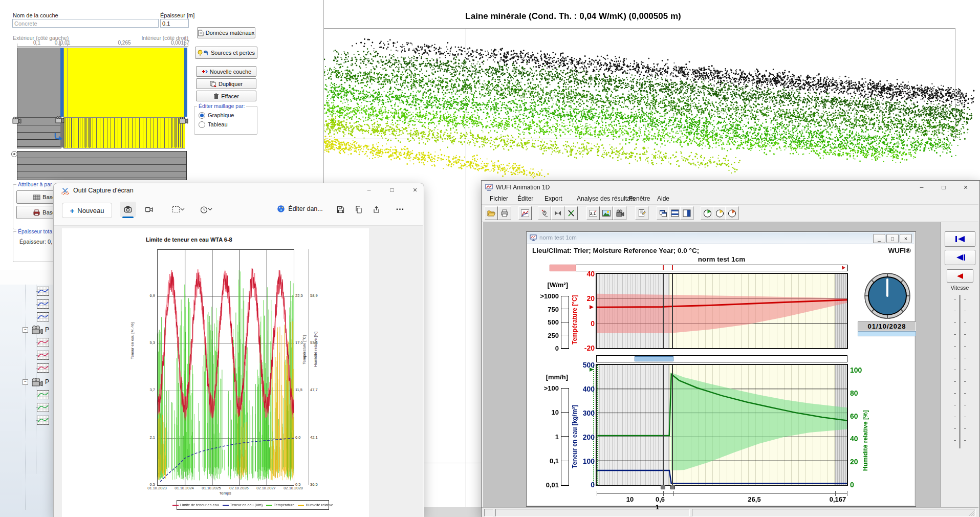 This screenshot has width=980, height=517. I want to click on menu-aide: Aide, so click(663, 199).